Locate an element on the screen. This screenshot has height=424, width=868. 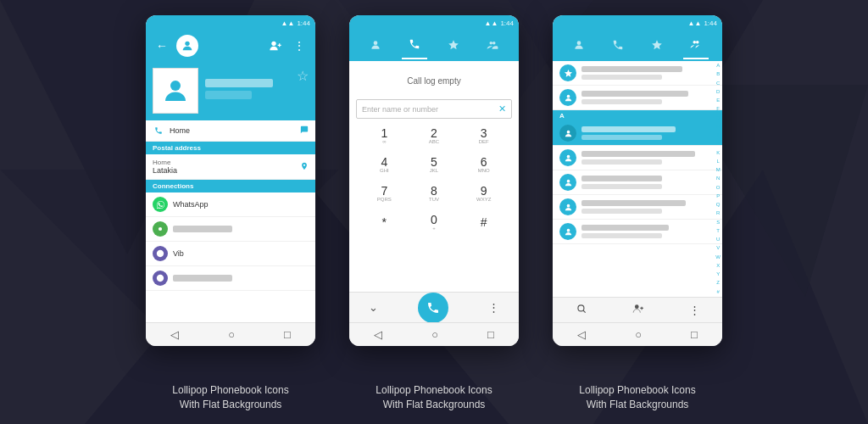
phone1-location-icon is located at coordinates (304, 167).